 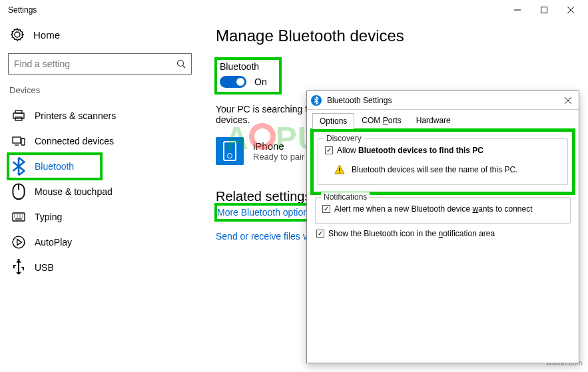 I want to click on alert-new-device-label: Alert me when a new Bluetooth device wan…, so click(x=434, y=209).